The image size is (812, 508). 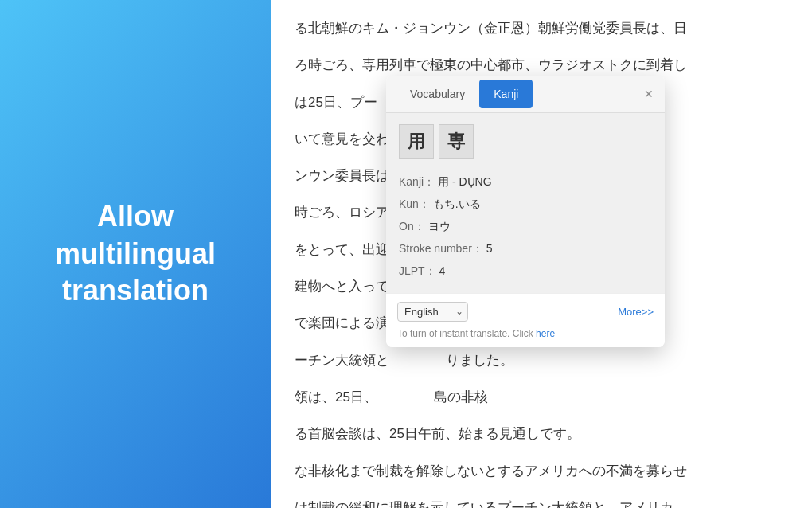 I want to click on kun-row: Kun： もち.いる, so click(x=525, y=204).